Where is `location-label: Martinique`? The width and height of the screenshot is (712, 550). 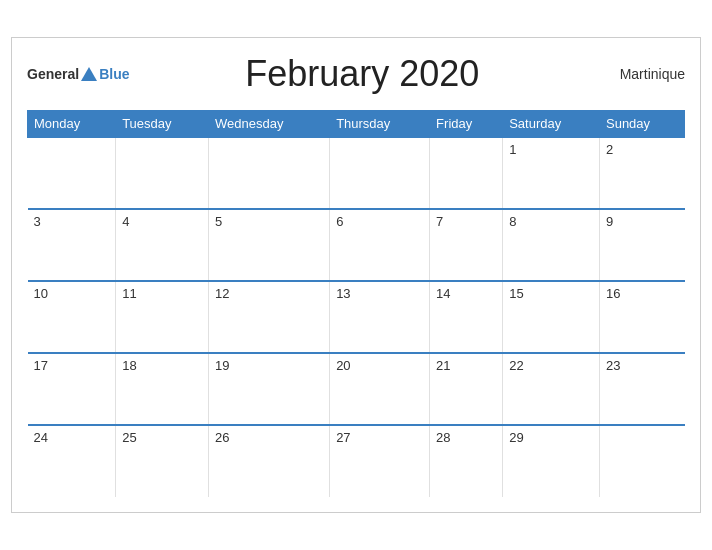 location-label: Martinique is located at coordinates (640, 74).